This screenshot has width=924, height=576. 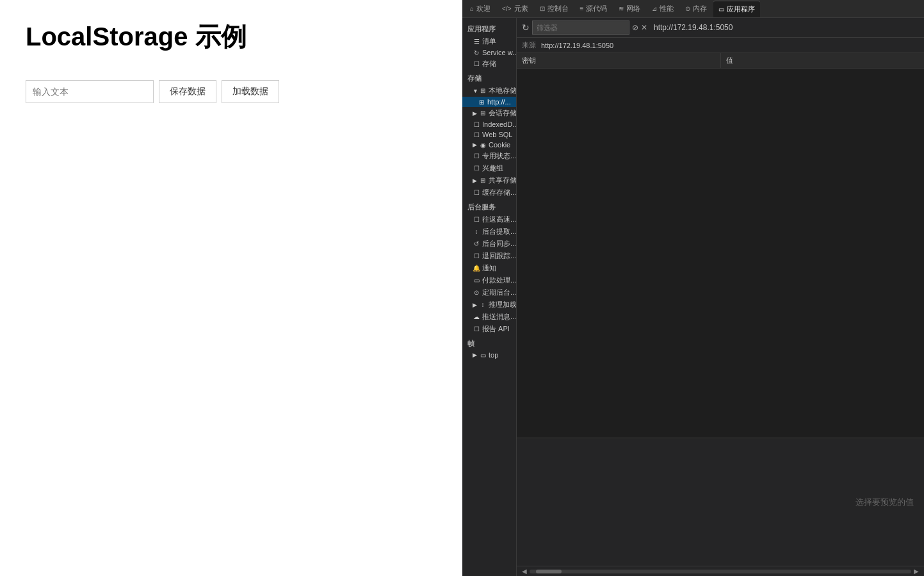 What do you see at coordinates (475, 91) in the screenshot?
I see `expand-arrow-ls: ▼` at bounding box center [475, 91].